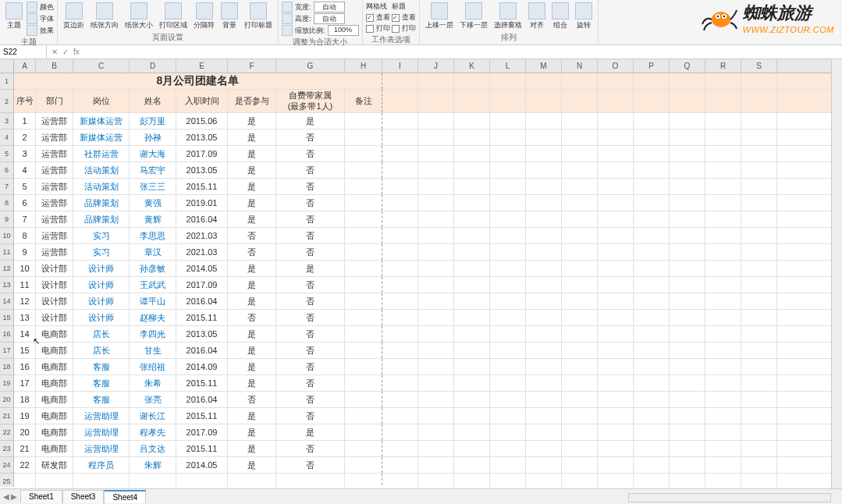 The image size is (842, 504). Describe the element at coordinates (153, 334) in the screenshot. I see `cell: 李四光` at that location.